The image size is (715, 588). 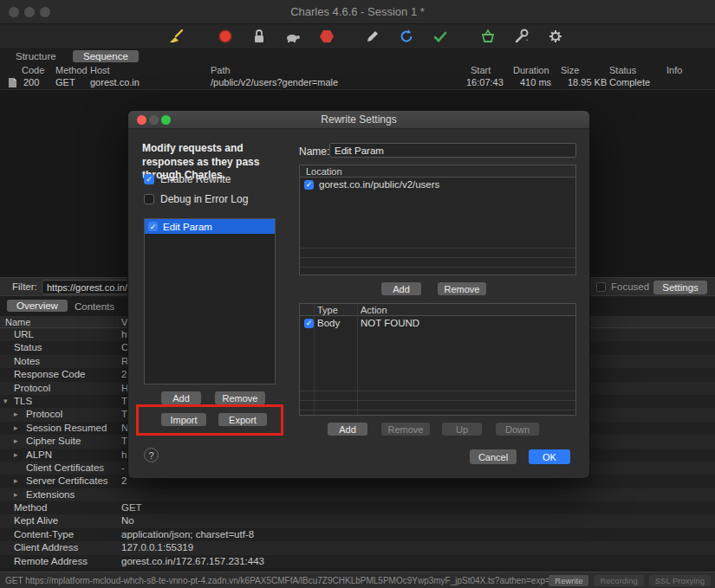 I want to click on dialog-zoom-icon, so click(x=166, y=120).